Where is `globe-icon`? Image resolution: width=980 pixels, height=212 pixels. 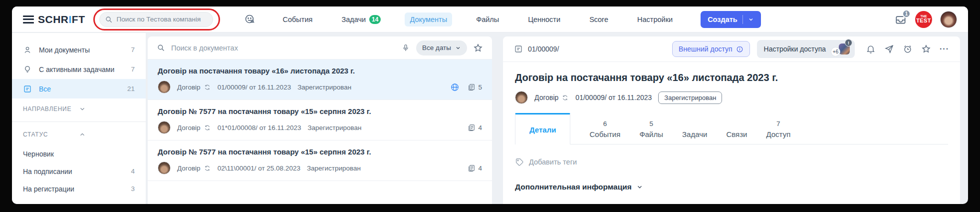 globe-icon is located at coordinates (455, 87).